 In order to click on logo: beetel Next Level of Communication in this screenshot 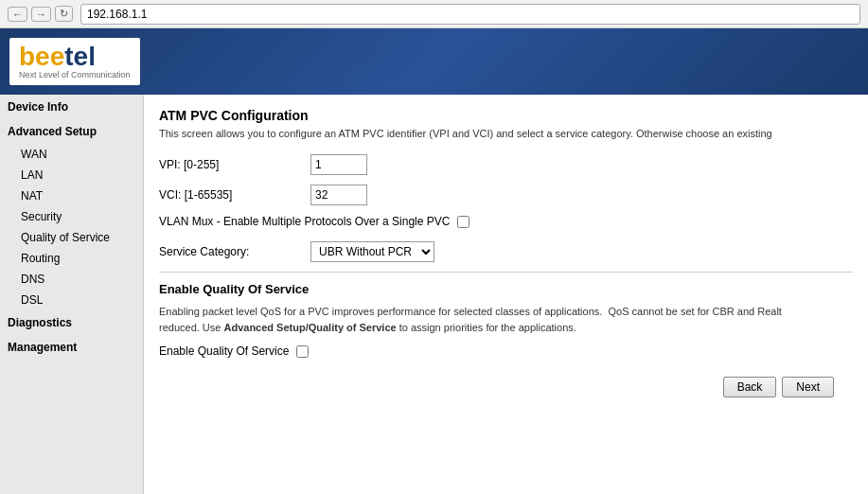, I will do `click(75, 62)`.